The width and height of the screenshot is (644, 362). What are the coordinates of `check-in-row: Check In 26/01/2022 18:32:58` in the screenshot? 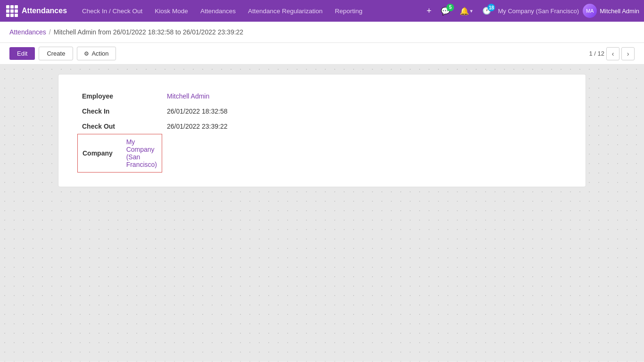 It's located at (322, 111).